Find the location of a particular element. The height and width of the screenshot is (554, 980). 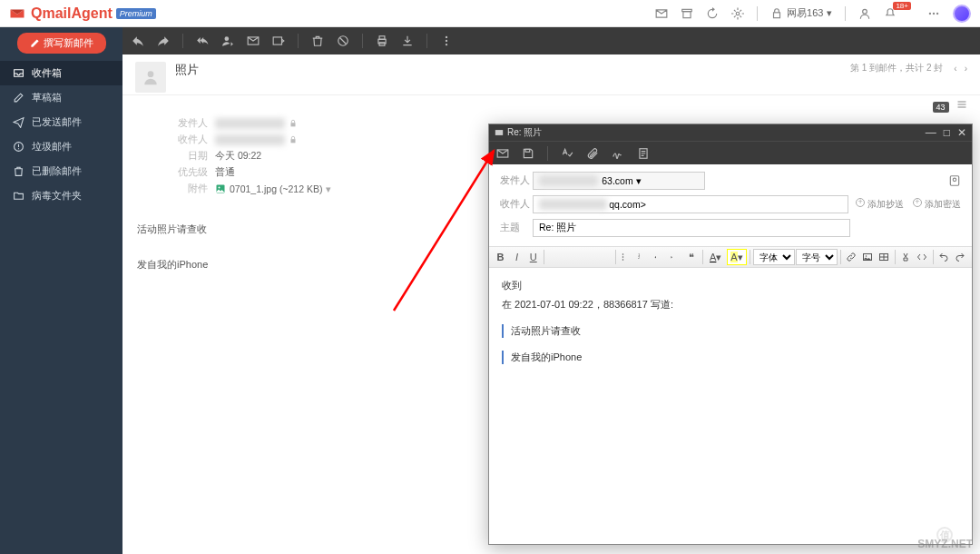

notification-count: 18+ is located at coordinates (902, 5).